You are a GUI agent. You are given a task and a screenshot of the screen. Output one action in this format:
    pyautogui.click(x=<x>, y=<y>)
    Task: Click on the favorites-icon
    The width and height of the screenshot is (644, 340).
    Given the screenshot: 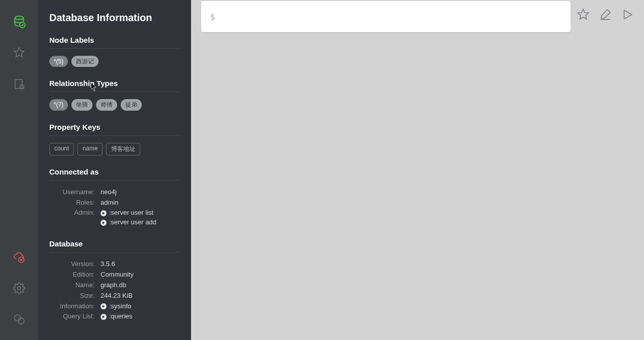 What is the action you would take?
    pyautogui.click(x=19, y=53)
    